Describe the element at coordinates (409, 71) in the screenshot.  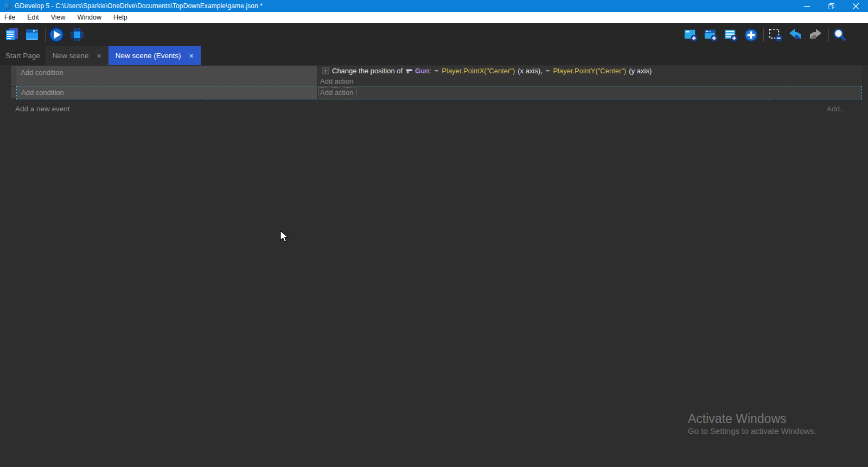
I see `gun-object-thumbnail-icon` at that location.